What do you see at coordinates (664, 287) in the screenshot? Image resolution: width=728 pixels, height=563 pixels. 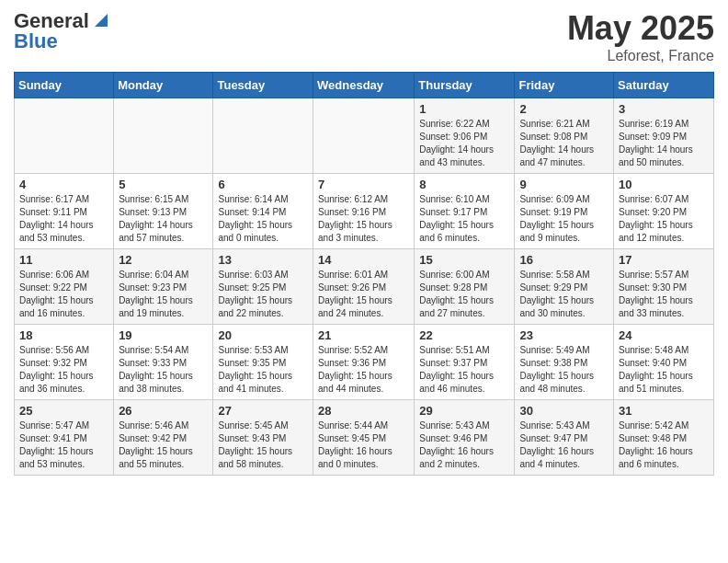 I see `calendar-cell: 17Sunrise: 5:57 AM Sunset: 9:30 PM Dayli…` at bounding box center [664, 287].